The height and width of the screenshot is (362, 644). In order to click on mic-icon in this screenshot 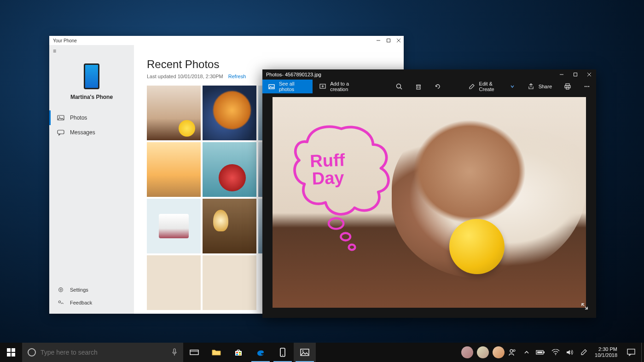, I will do `click(174, 352)`.